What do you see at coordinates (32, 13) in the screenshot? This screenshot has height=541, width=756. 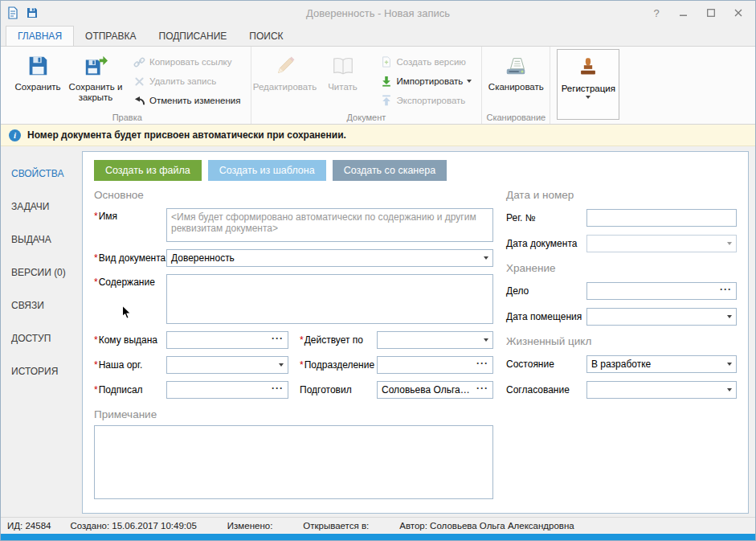 I see `quick-save-icon` at bounding box center [32, 13].